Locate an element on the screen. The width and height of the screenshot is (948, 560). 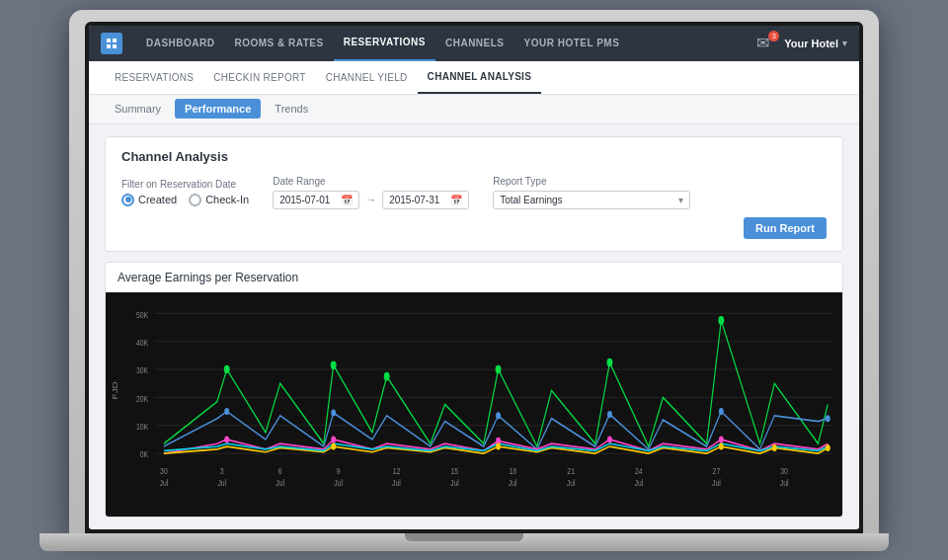
date-range-group: Date Range 2015-07-01 📅 → 2015- is located at coordinates (371, 193).